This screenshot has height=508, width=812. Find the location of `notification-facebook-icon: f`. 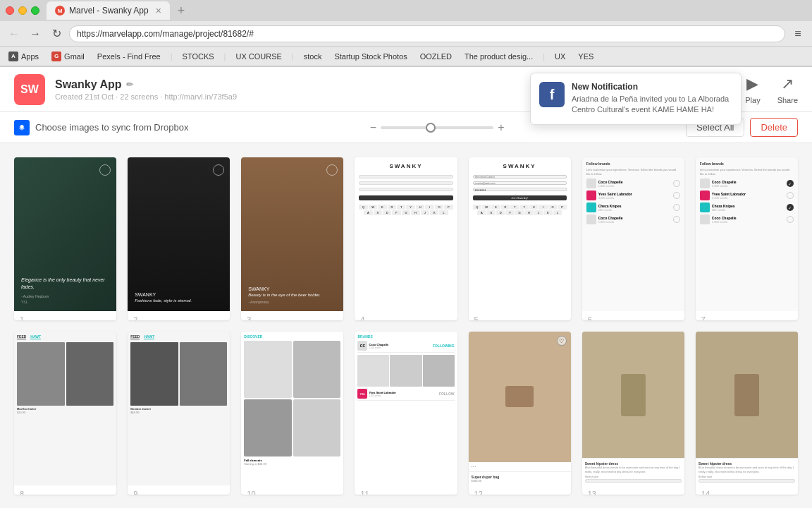

notification-facebook-icon: f is located at coordinates (552, 95).